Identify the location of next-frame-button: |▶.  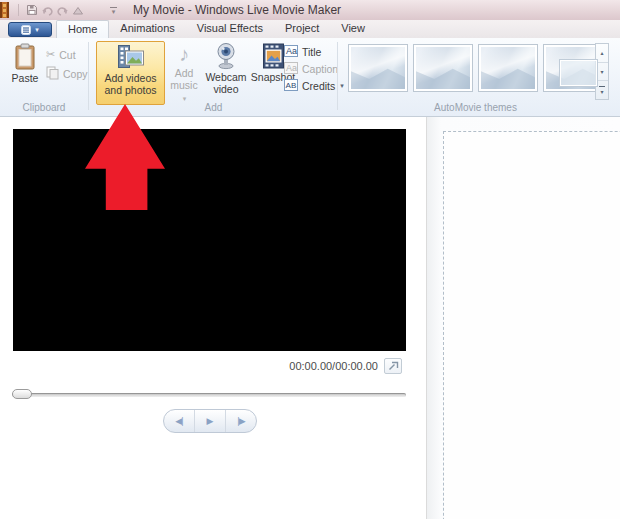
(241, 421).